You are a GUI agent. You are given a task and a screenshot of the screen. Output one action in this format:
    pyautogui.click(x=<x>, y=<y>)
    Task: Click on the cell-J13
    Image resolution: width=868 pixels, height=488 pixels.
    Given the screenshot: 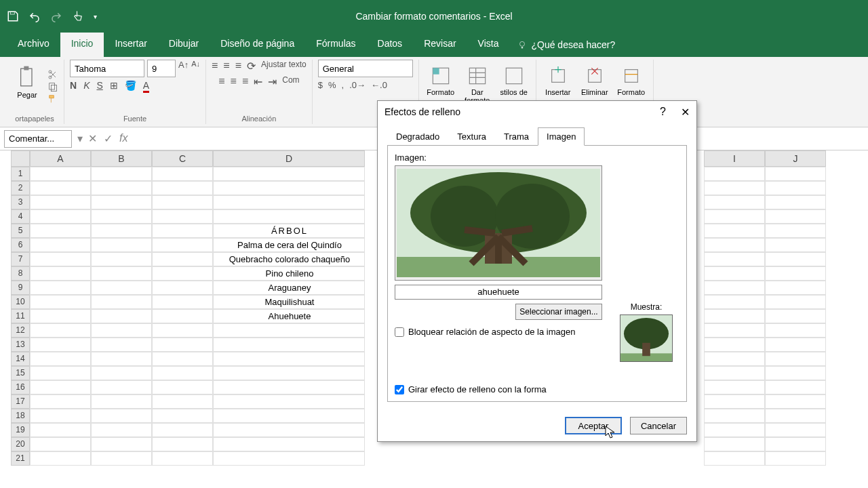 What is the action you would take?
    pyautogui.click(x=795, y=344)
    